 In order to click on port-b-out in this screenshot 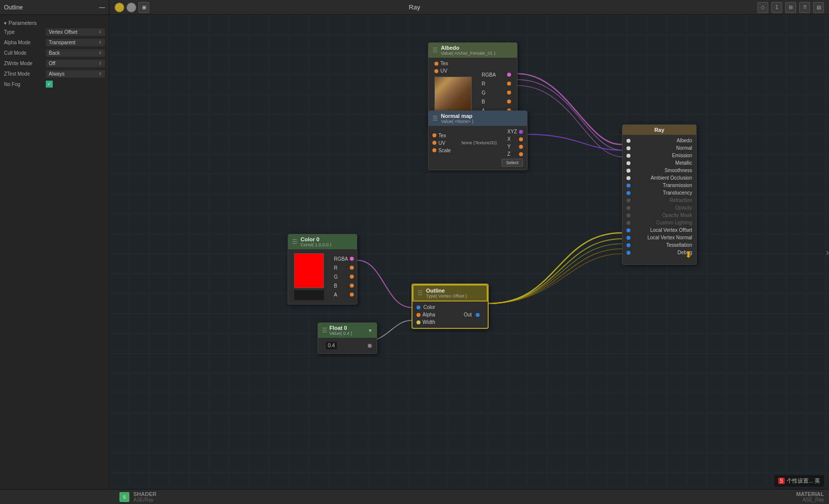, I will do `click(509, 101)`.